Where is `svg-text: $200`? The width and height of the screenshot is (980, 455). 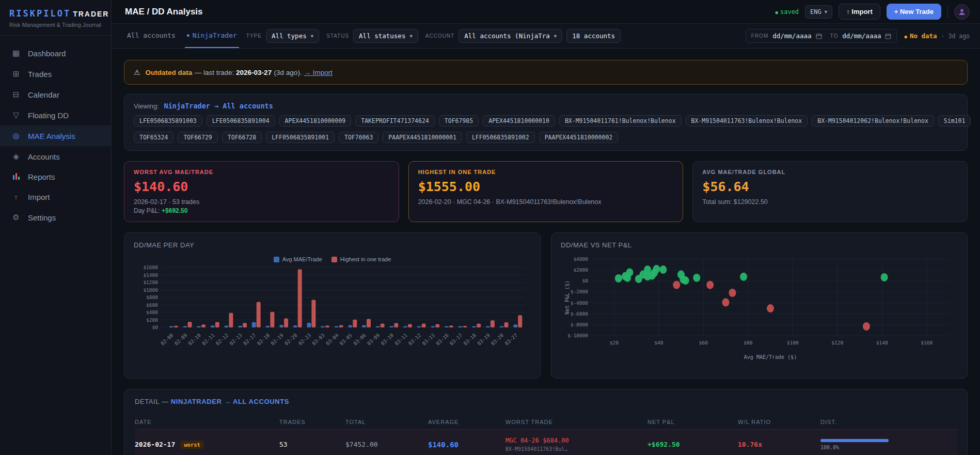
svg-text: $200 is located at coordinates (152, 320).